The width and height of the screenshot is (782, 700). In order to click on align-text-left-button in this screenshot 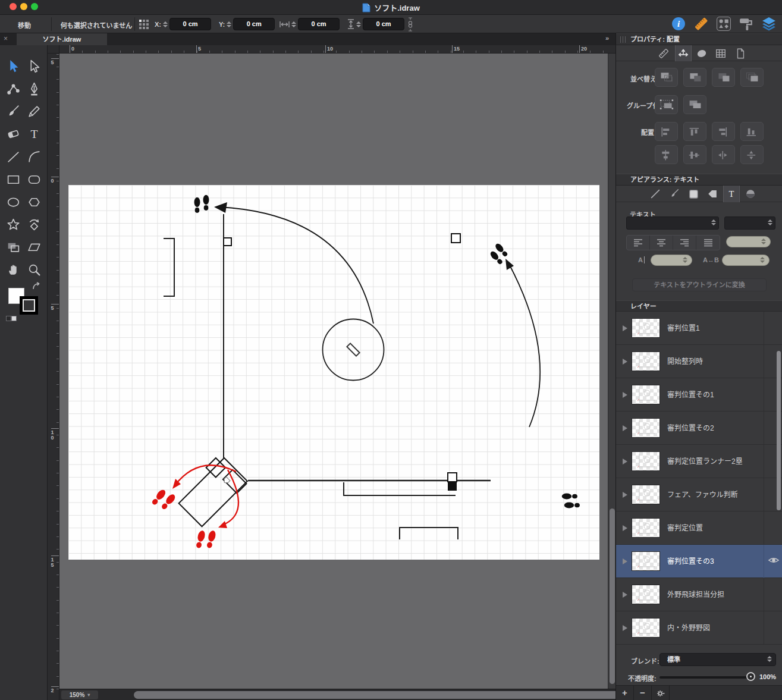, I will do `click(639, 243)`.